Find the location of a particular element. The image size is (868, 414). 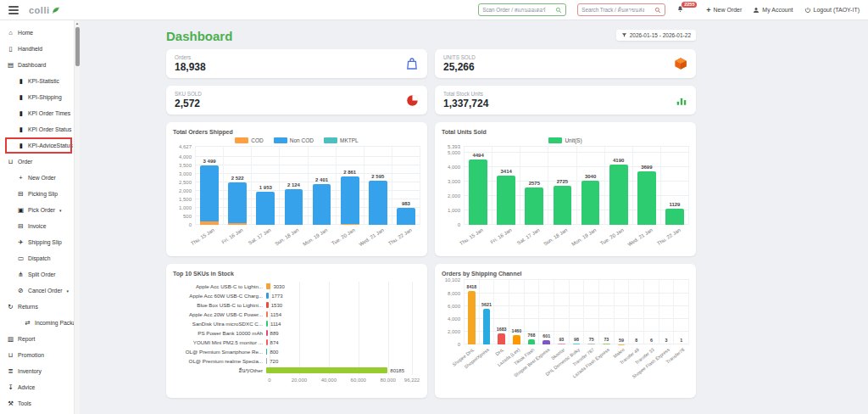

scroll-up-icon: ▲ is located at coordinates (77, 24).